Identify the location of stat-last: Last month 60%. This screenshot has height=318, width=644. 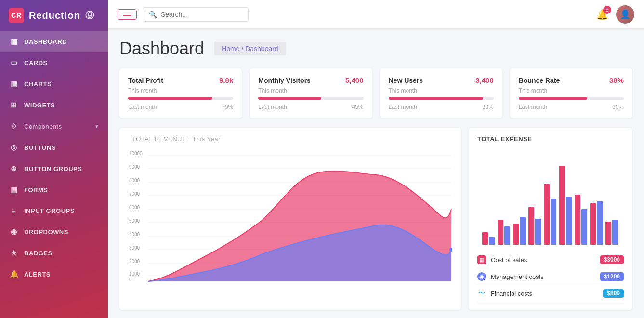
(571, 107).